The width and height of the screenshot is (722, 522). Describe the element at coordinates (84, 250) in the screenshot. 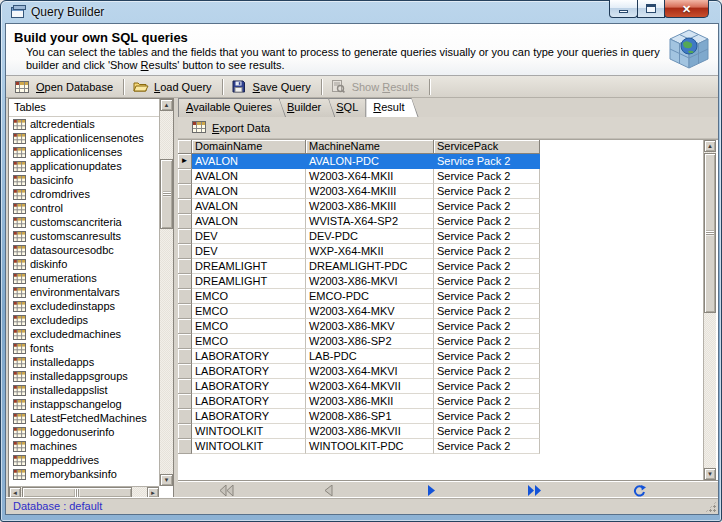

I see `table-list-item: datasourcesodbc` at that location.